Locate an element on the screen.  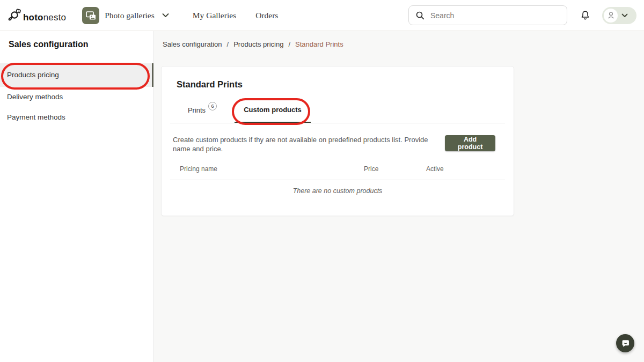
tab-custom-products-label: Custom products is located at coordinates (273, 109).